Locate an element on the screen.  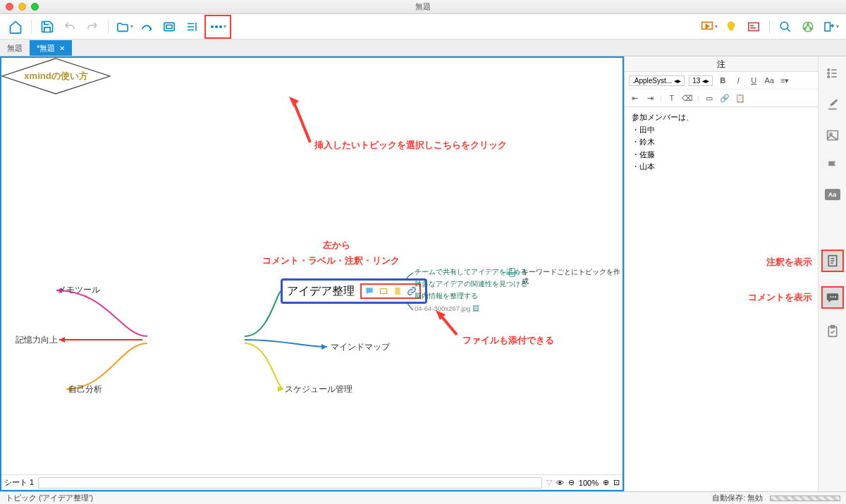
close-window is located at coordinates (10, 7).